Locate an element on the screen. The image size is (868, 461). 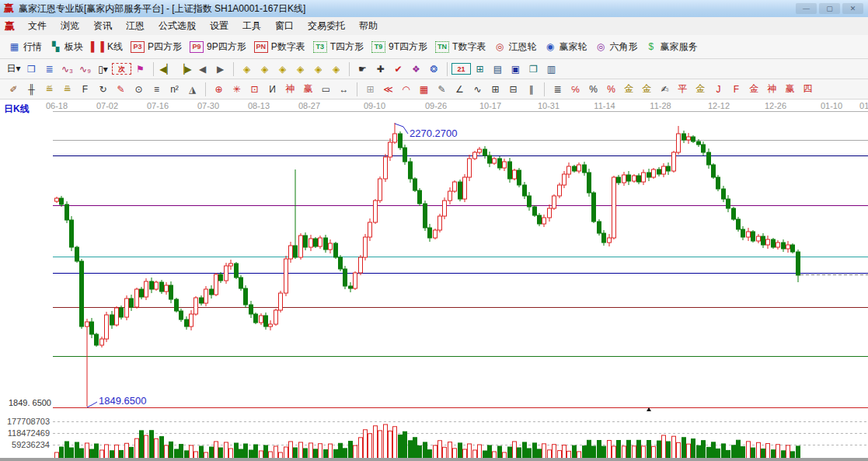
tool-gold-circle-tool: 金 is located at coordinates (629, 89).